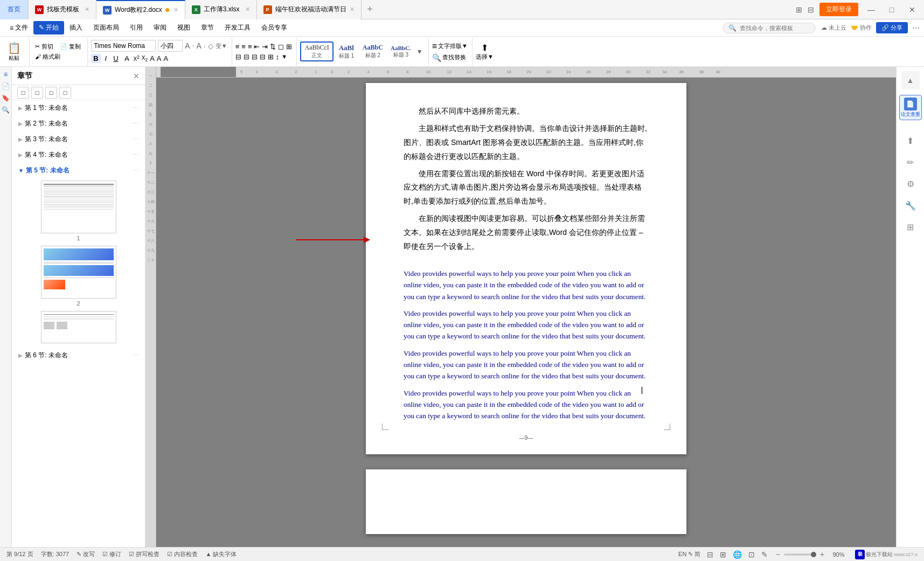 This screenshot has width=924, height=561. I want to click on cut-button: ✂ 剪切, so click(44, 46).